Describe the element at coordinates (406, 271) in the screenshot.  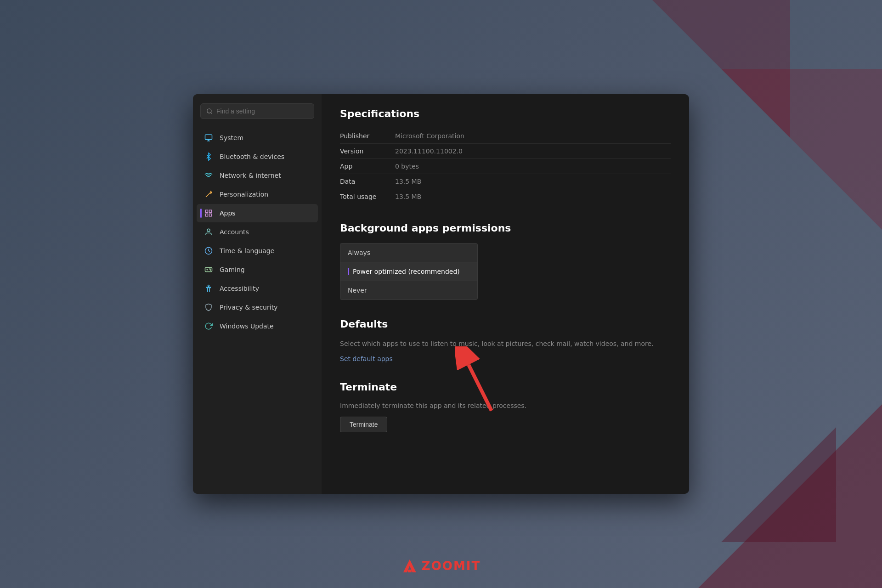
I see `dropdown-option-label: Power optimized (recommended)` at that location.